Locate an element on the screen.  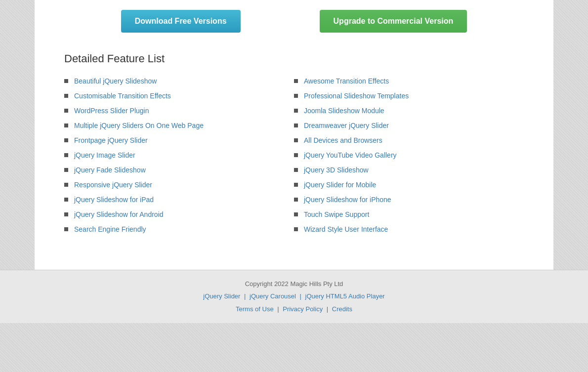
list-item: Awesome Transition Effects is located at coordinates (409, 81).